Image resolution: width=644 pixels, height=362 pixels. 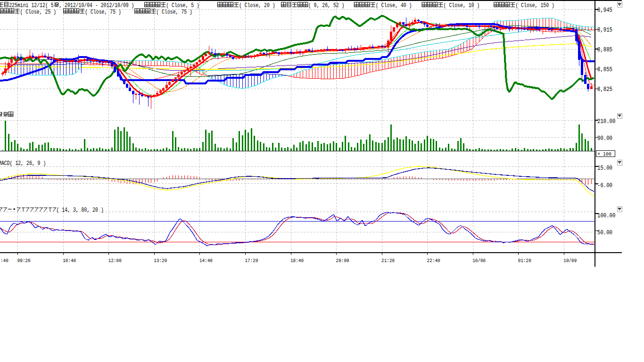 What do you see at coordinates (605, 50) in the screenshot?
I see `svg-text: 8,885` at bounding box center [605, 50].